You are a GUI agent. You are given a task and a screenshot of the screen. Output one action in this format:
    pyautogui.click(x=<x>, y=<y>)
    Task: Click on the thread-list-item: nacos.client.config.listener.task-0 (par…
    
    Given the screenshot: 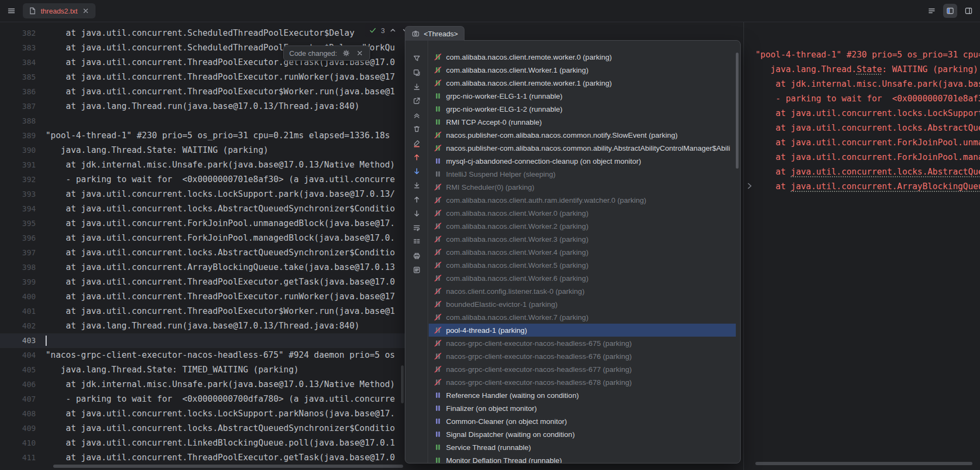 What is the action you would take?
    pyautogui.click(x=582, y=291)
    